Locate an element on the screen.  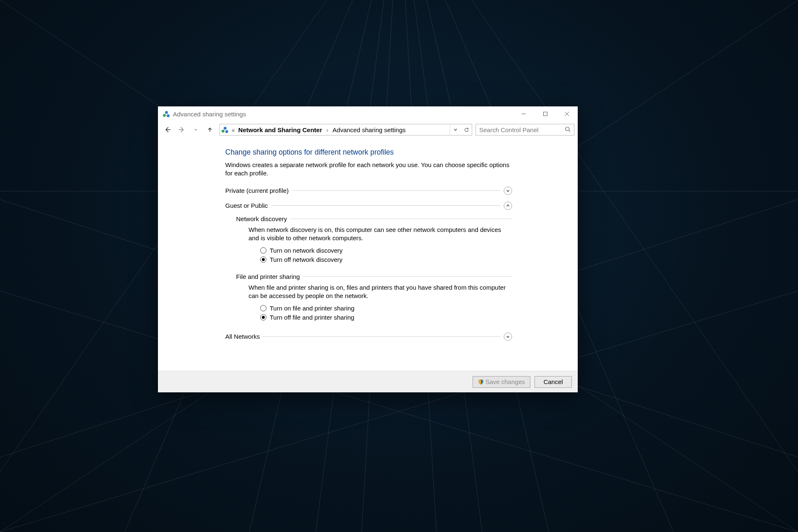
radio-label: Turn off file and printer sharing is located at coordinates (312, 318).